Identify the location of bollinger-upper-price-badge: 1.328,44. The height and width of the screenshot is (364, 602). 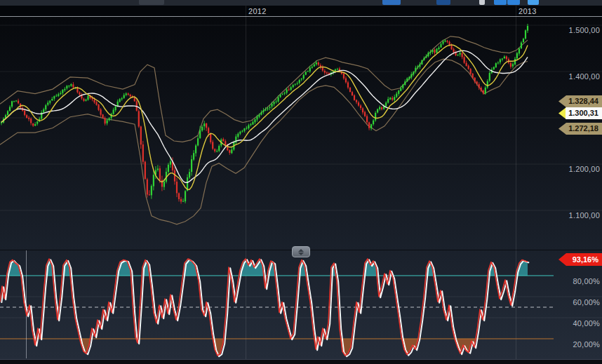
(580, 101).